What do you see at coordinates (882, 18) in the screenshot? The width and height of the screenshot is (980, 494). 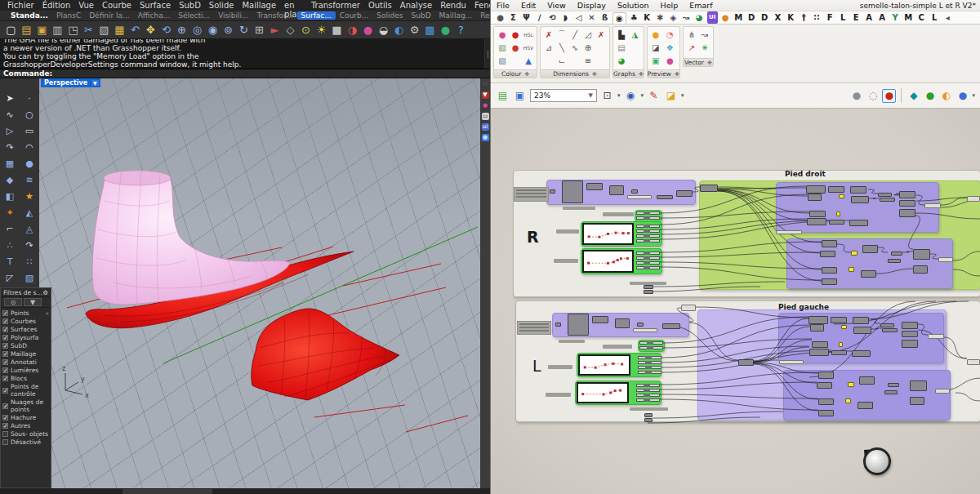 I see `component-tab-29: A` at bounding box center [882, 18].